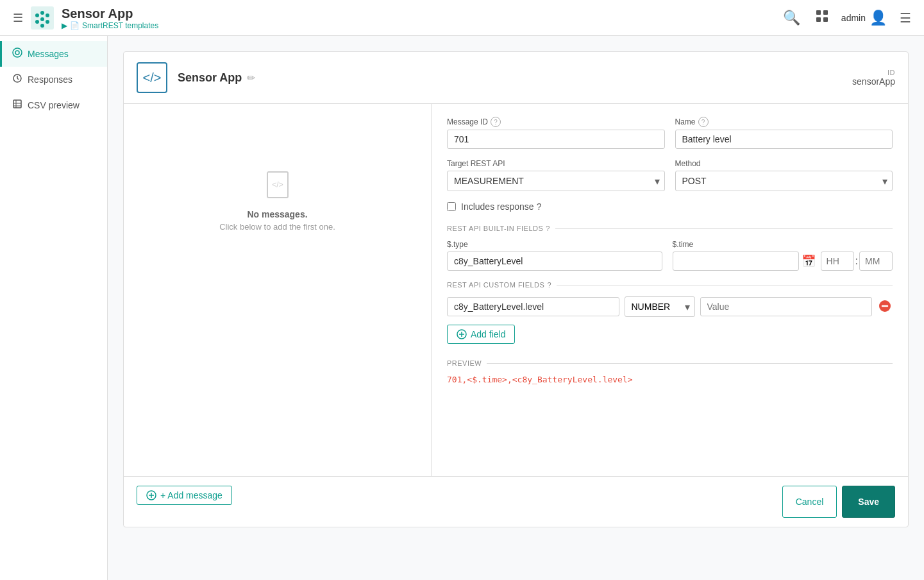 The image size is (924, 580). Describe the element at coordinates (549, 285) in the screenshot. I see `custom-fields-help-icon: ?` at that location.